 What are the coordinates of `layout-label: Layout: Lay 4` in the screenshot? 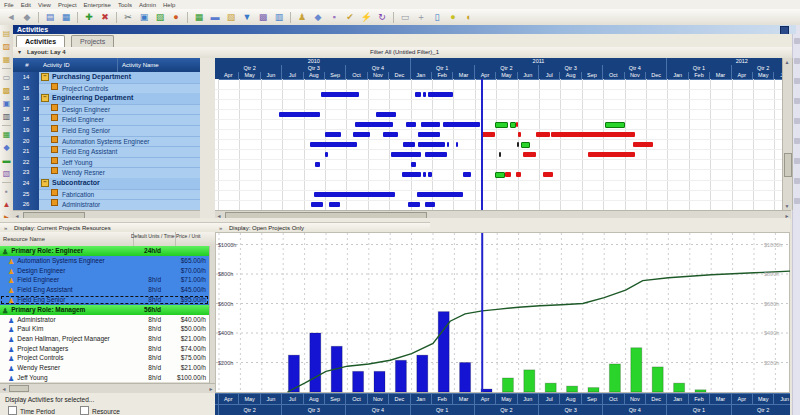 It's located at (46, 52).